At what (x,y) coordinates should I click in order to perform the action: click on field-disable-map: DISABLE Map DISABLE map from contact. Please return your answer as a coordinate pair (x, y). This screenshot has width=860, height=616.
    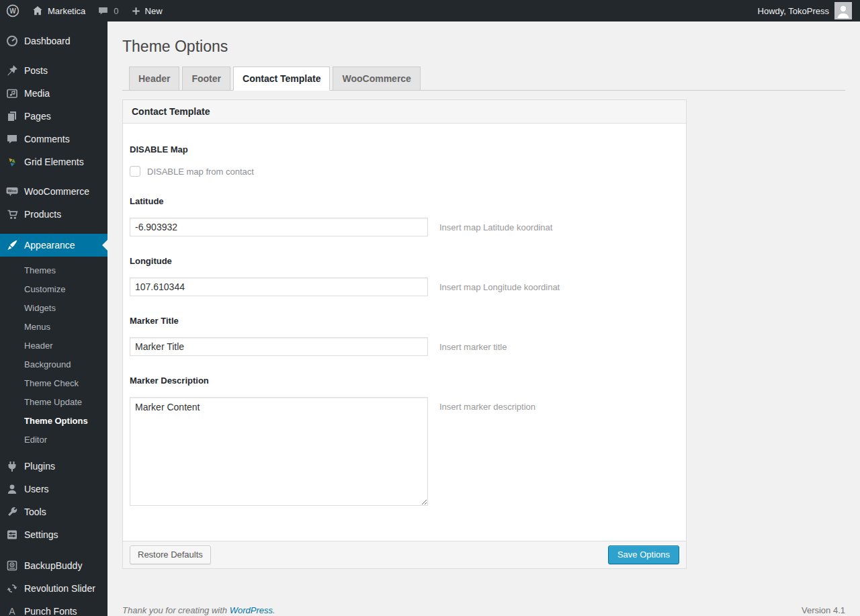
    Looking at the image, I should click on (404, 161).